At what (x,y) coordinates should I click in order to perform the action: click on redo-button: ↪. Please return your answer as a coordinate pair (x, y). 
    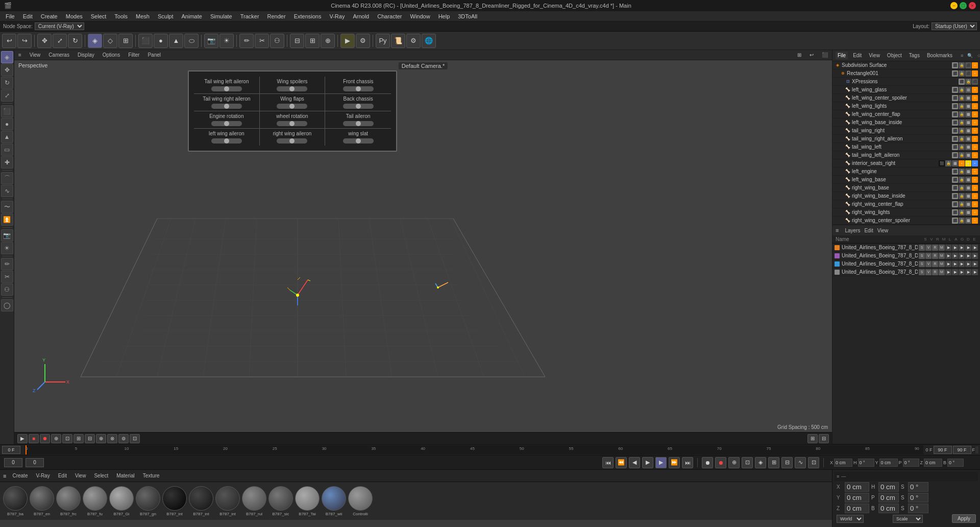
    Looking at the image, I should click on (24, 41).